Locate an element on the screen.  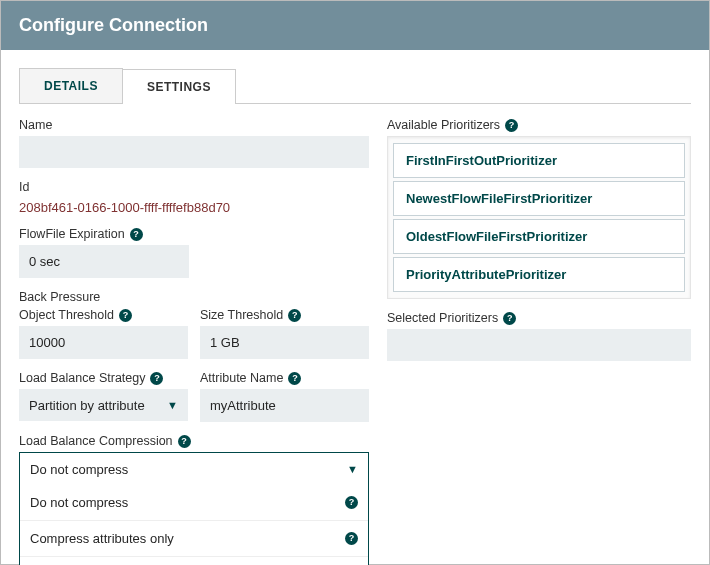
field-attribute-name: Attribute Name ? myAttribute is located at coordinates (284, 396).